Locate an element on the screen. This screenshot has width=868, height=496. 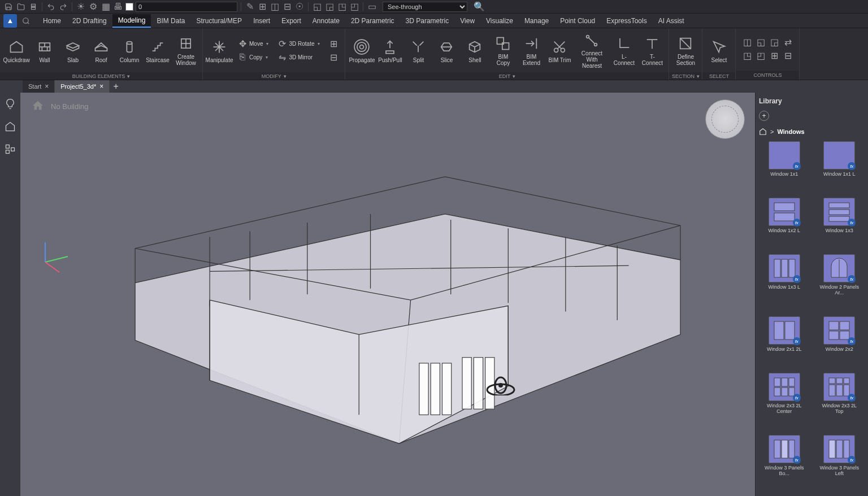
roof-button: Roof is located at coordinates (101, 50).